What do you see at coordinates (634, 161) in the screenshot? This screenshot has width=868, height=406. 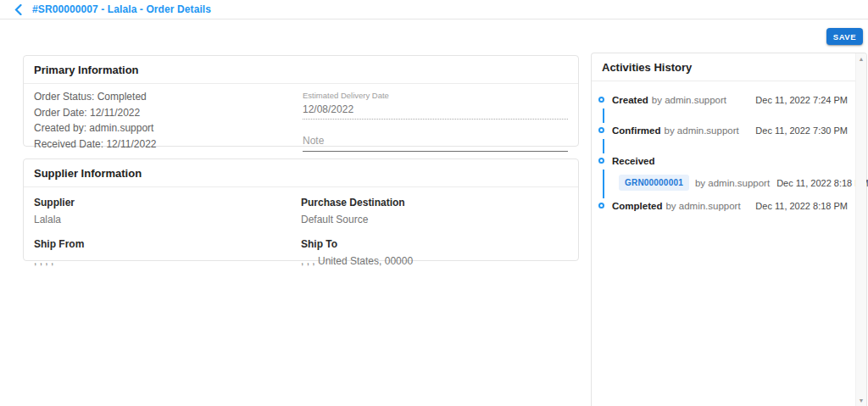 I see `activity-action: Received` at bounding box center [634, 161].